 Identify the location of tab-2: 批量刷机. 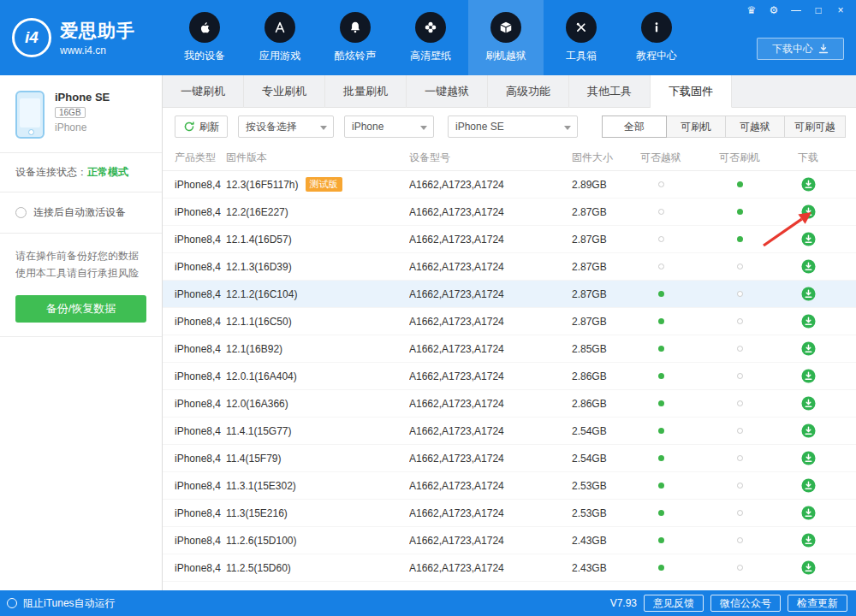
(366, 92).